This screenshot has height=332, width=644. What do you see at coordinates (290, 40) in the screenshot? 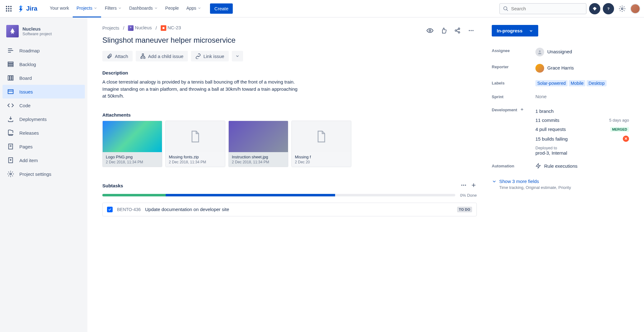
I see `issue-title: Slingshot maneuver helper microservice` at bounding box center [290, 40].